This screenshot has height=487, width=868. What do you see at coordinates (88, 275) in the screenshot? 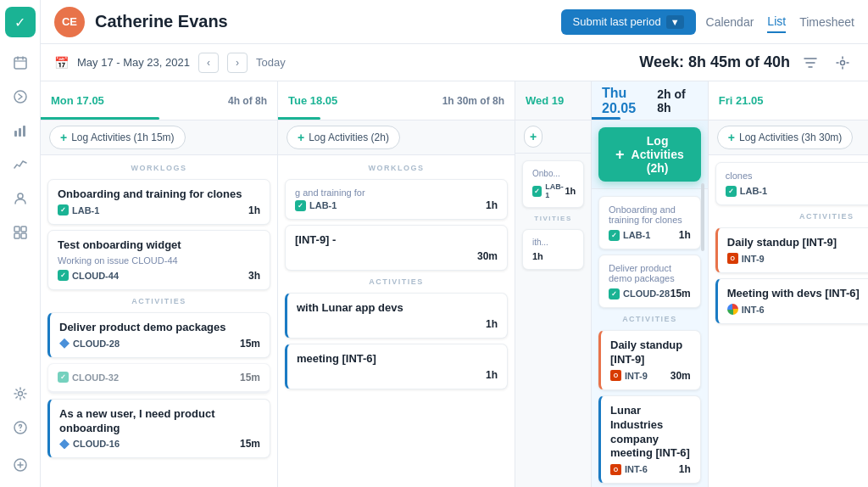
I see `card-badge: ✓ CLOUD-44` at bounding box center [88, 275].